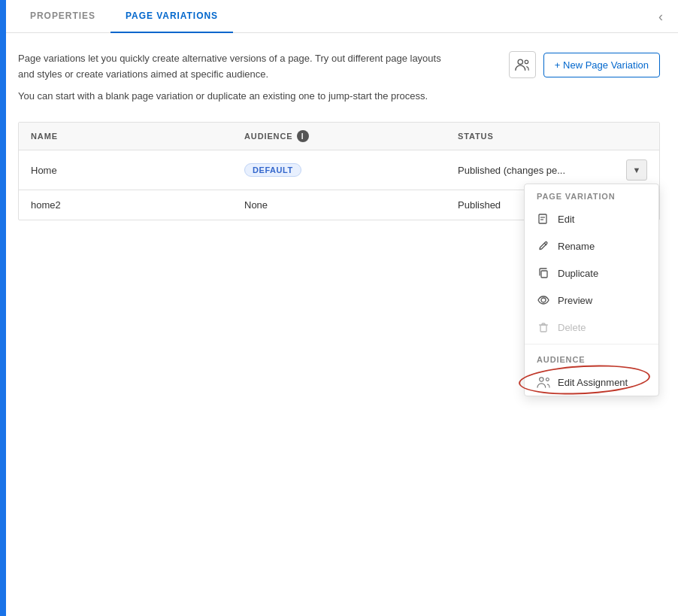  What do you see at coordinates (637, 170) in the screenshot?
I see `chevron-down-icon: ▼` at bounding box center [637, 170].